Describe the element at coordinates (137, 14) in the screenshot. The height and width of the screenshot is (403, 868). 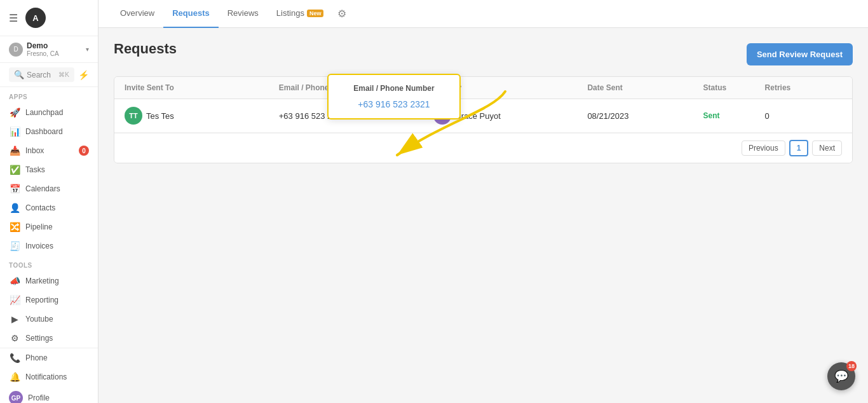
I see `tab-overview: Overview` at that location.